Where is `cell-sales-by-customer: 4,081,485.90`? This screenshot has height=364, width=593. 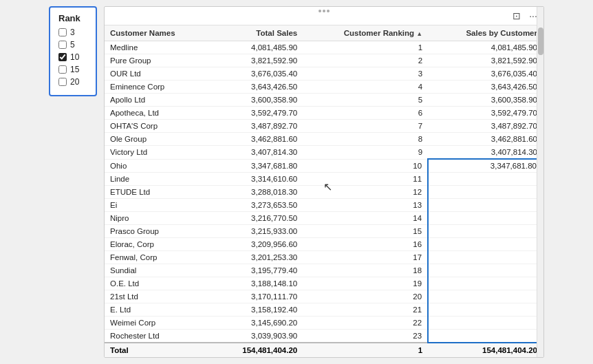 cell-sales-by-customer: 4,081,485.90 is located at coordinates (486, 48).